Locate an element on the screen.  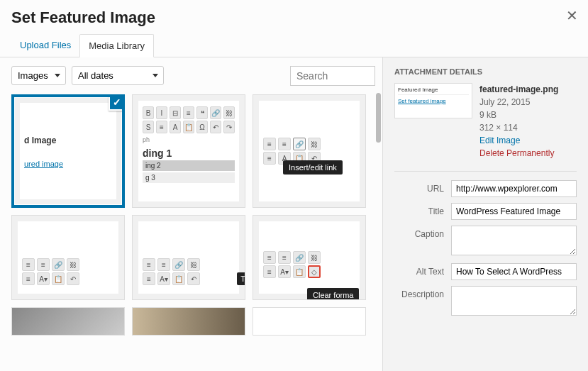
attachment-thumb: d Image ured image is located at coordinates (68, 151).